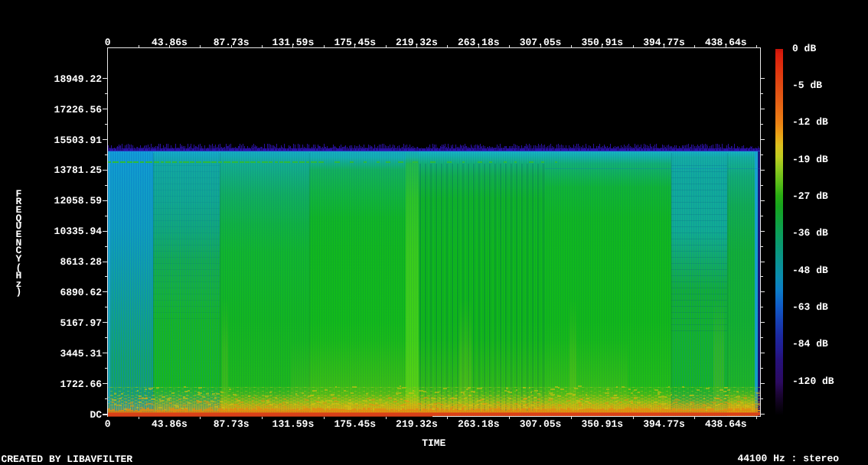 The image size is (868, 465). What do you see at coordinates (67, 459) in the screenshot?
I see `svg-text: CREATED BY LIBAVFILTER` at bounding box center [67, 459].